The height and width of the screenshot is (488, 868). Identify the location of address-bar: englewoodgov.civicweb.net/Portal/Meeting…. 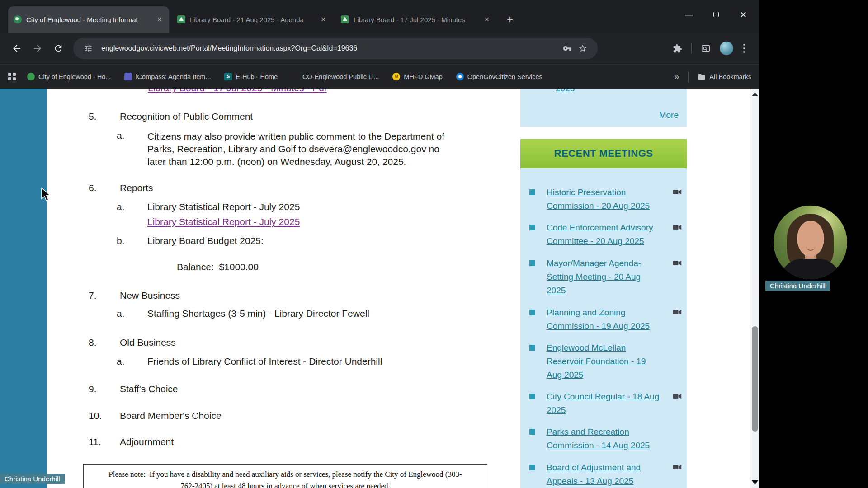
(335, 48).